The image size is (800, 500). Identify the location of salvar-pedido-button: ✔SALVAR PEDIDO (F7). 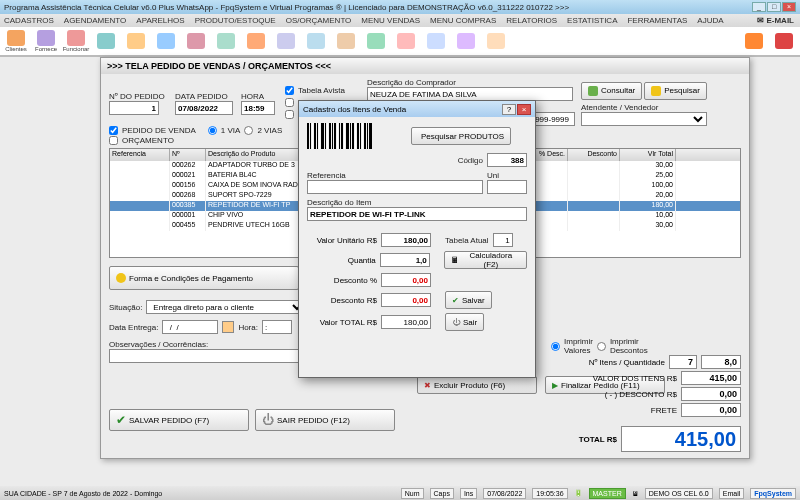
(179, 420).